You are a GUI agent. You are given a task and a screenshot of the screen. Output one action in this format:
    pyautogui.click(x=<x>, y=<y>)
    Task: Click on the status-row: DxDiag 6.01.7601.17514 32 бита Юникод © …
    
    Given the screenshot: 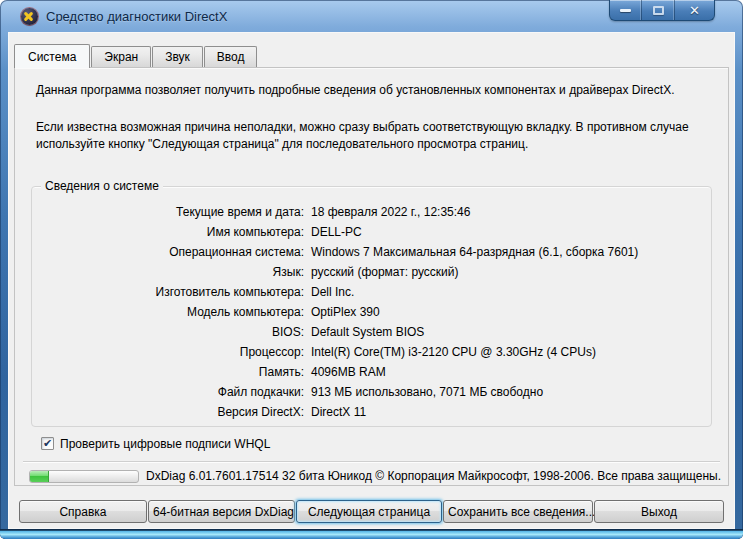 What is the action you would take?
    pyautogui.click(x=372, y=473)
    